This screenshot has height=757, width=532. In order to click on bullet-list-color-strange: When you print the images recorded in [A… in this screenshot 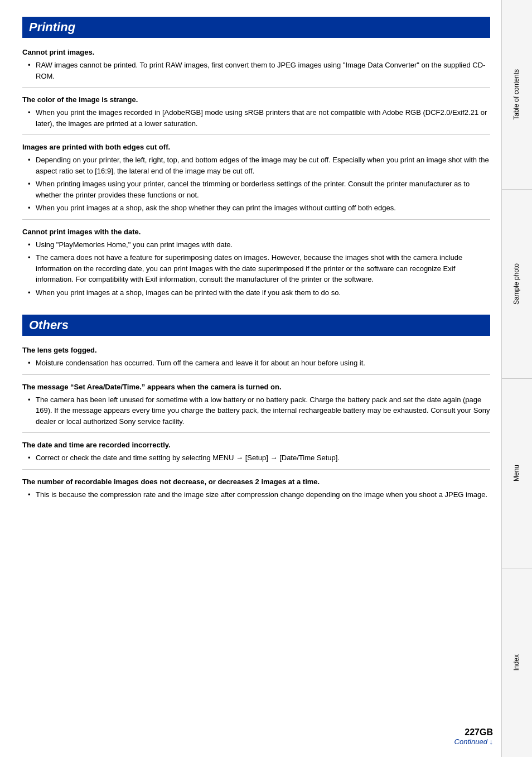, I will do `click(257, 118)`.